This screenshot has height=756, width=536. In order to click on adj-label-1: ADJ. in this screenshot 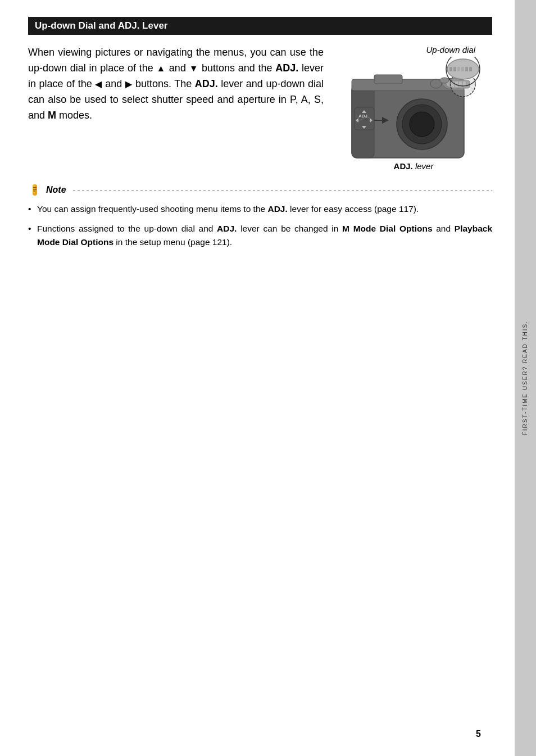, I will do `click(287, 68)`.